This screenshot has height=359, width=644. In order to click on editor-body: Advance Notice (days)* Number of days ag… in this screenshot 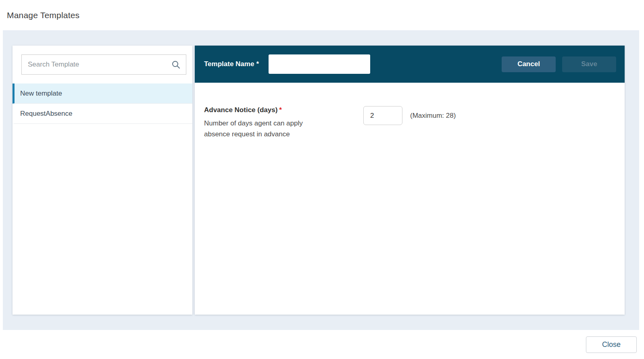, I will do `click(410, 111)`.